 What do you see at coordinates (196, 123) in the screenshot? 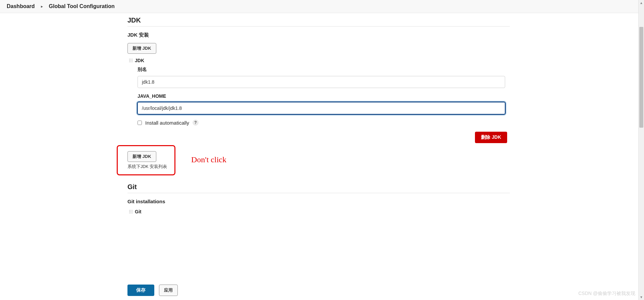
I see `help-icon: ?` at bounding box center [196, 123].